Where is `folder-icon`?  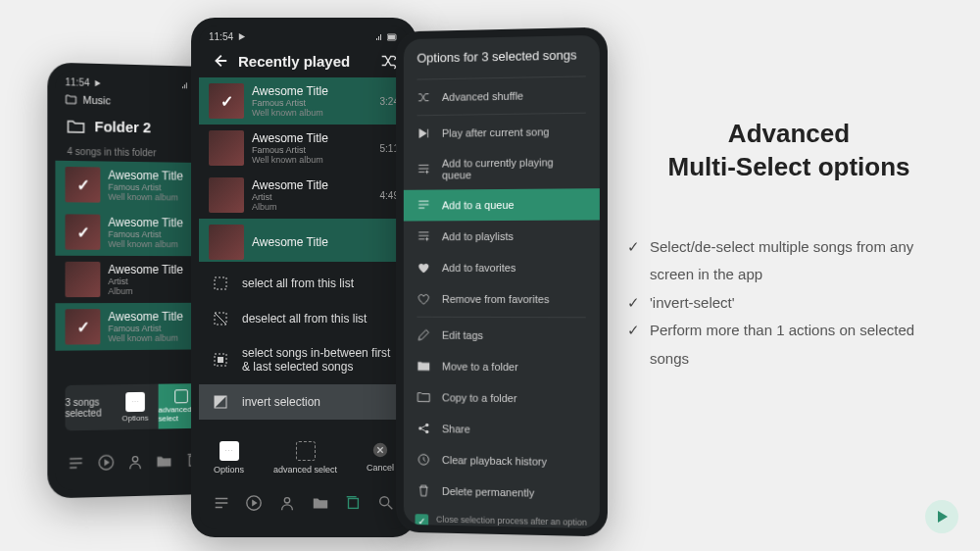 folder-icon is located at coordinates (71, 99).